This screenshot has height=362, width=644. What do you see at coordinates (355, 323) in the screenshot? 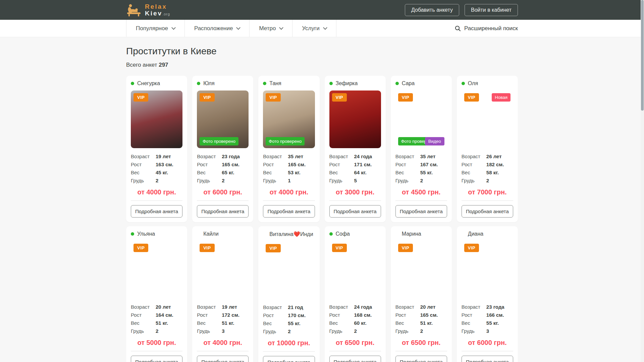
I see `stat-row-weight: Вес 60 кг.` at bounding box center [355, 323].